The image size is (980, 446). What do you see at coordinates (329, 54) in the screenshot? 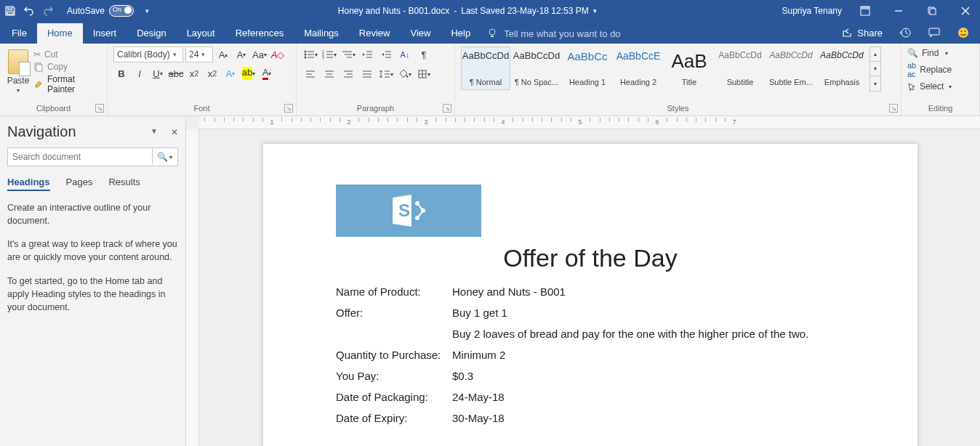
I see `numbering-button: 123▾` at bounding box center [329, 54].